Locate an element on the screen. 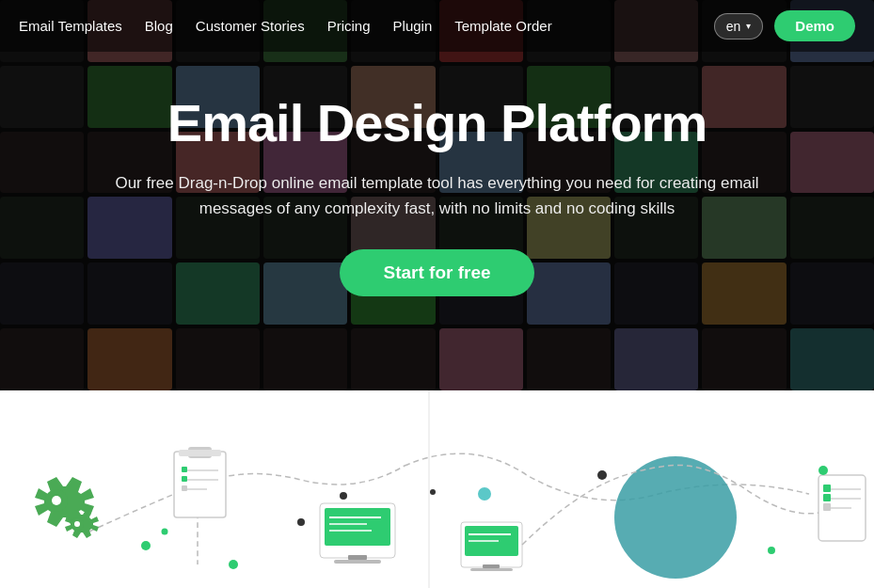  lang-label: en is located at coordinates (734, 26).